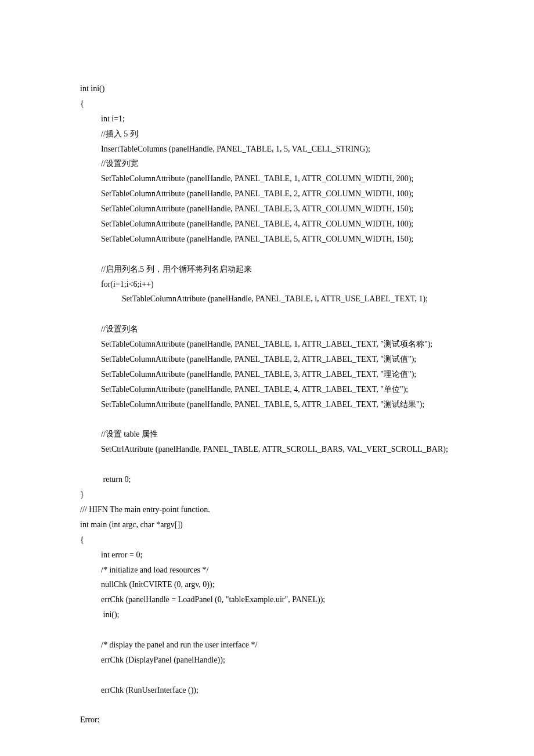  Describe the element at coordinates (267, 720) in the screenshot. I see `code-line: Error:` at that location.